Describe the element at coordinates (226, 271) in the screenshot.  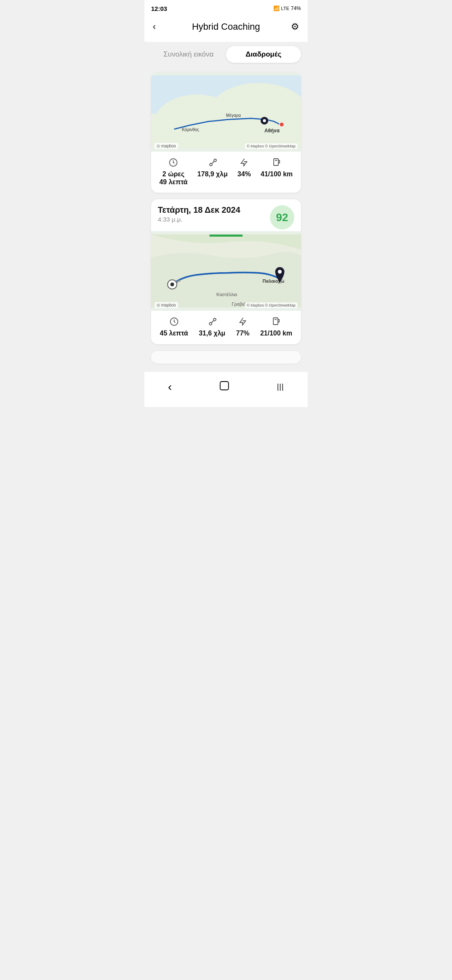
I see `trip-card-2: Τετάρτη, 18 Δεκ 2024 4:33 μ.μ. 92 Καστέλ…` at that location.